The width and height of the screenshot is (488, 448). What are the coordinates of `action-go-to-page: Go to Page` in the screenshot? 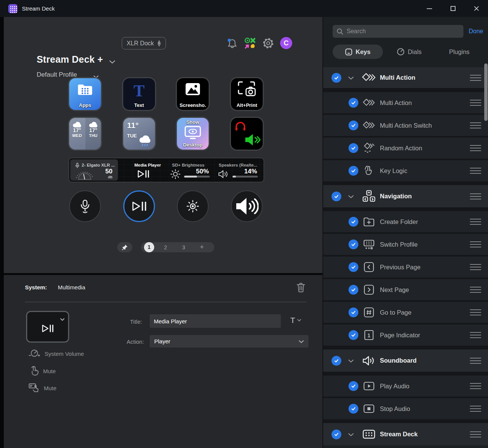 It's located at (406, 312).